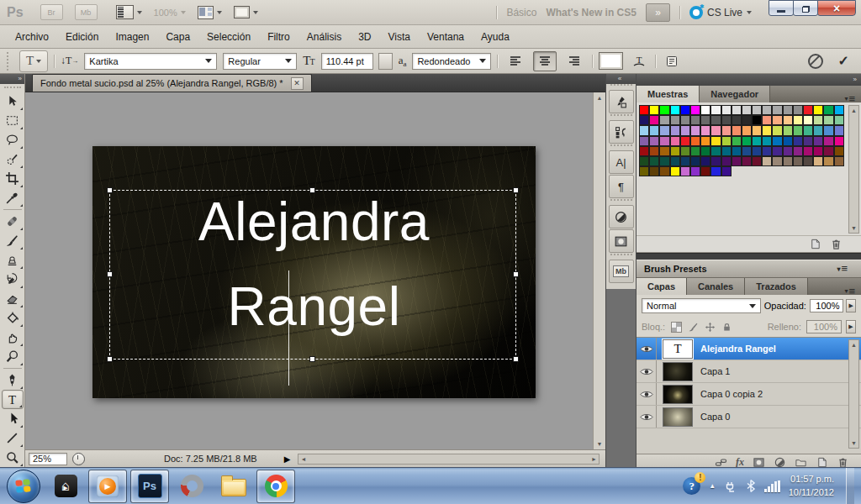 This screenshot has width=861, height=504. Describe the element at coordinates (777, 286) in the screenshot. I see `tab-trazados: Trazados` at that location.